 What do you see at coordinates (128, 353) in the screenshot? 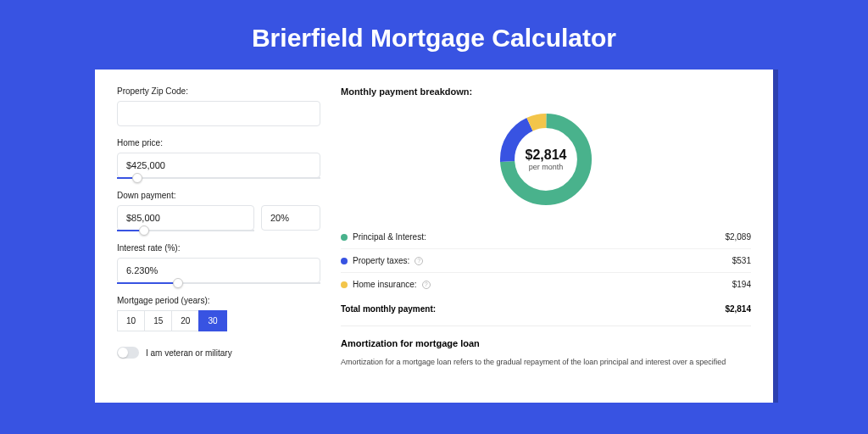
I see `veteran-toggle` at bounding box center [128, 353].